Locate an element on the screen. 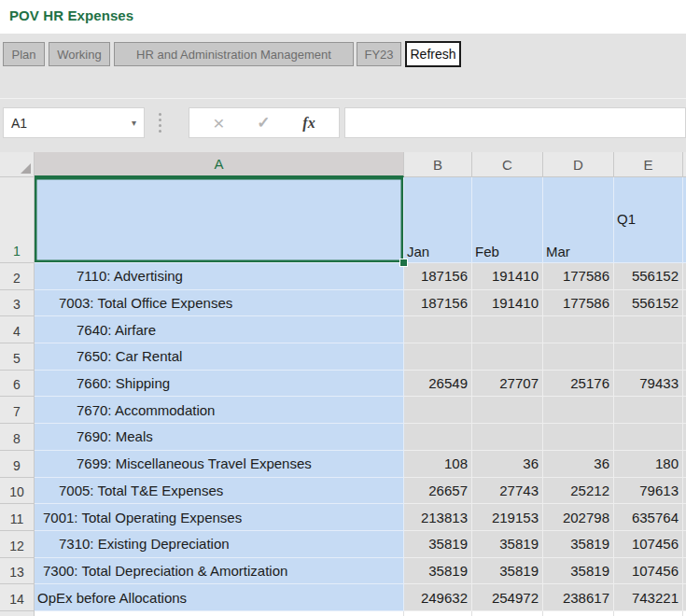  cell-C14: 254972 is located at coordinates (508, 597).